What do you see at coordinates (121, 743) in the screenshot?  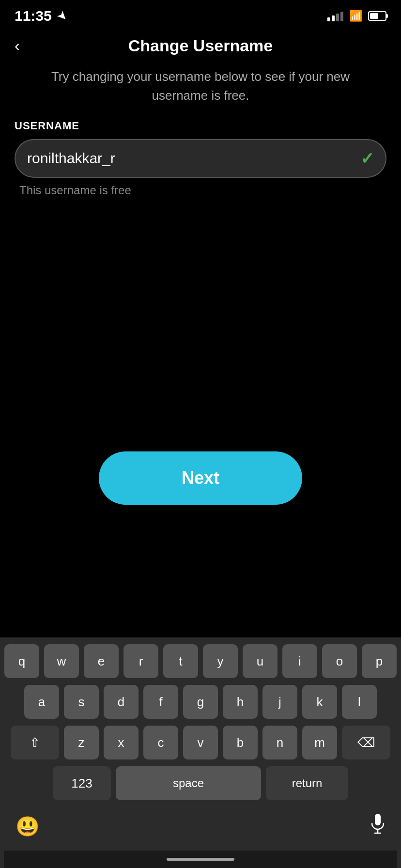 I see `key-x: x` at bounding box center [121, 743].